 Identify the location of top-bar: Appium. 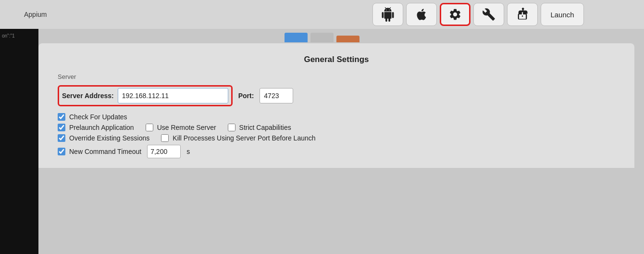
(322, 14).